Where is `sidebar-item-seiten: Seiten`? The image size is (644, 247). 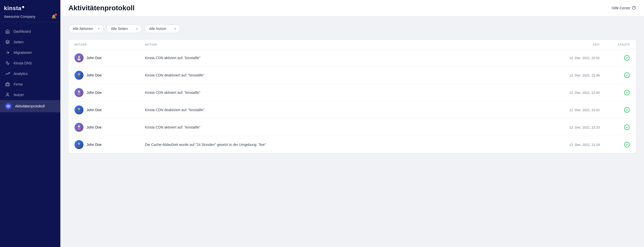 sidebar-item-seiten: Seiten is located at coordinates (30, 42).